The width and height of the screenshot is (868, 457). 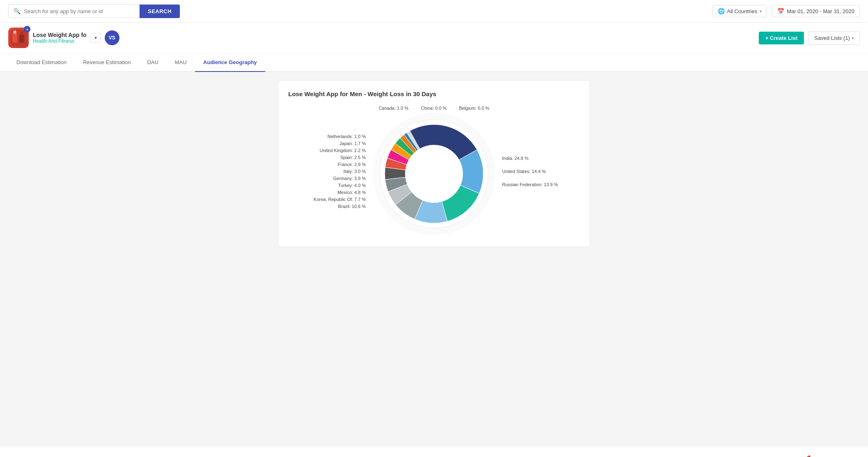 I want to click on pie-chart-wrap: Canada: 1.0 % China: 0.0 % Belgium: 0.0 …, so click(x=434, y=171).